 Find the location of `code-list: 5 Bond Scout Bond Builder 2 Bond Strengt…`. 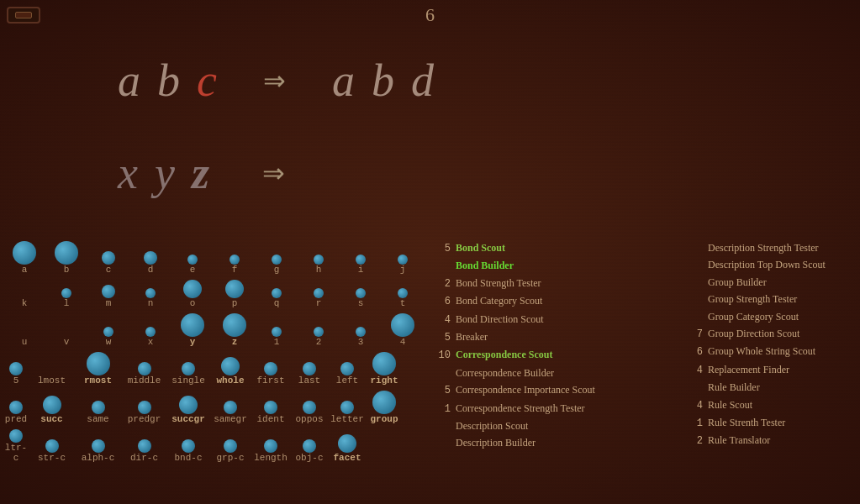

code-list: 5 Bond Scout Bond Builder 2 Bond Strengt… is located at coordinates (563, 346).